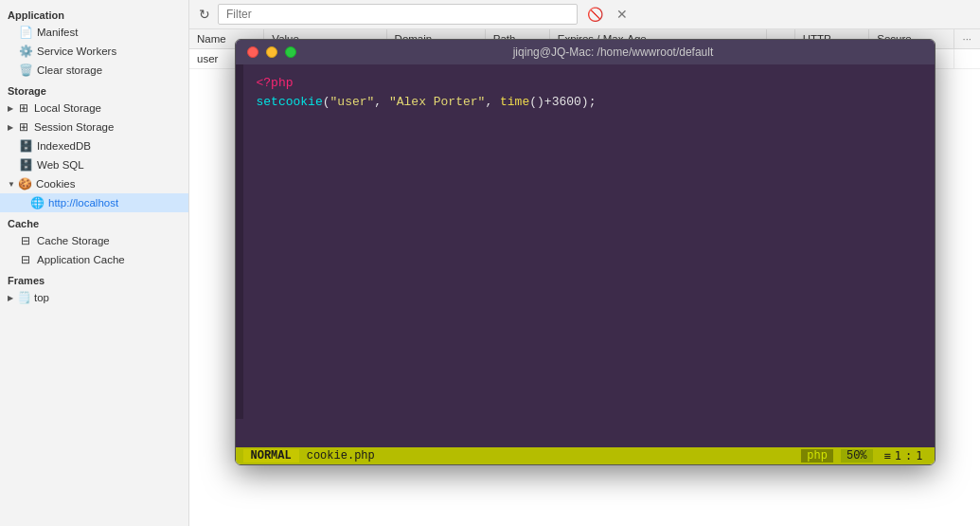  Describe the element at coordinates (271, 456) in the screenshot. I see `vim-mode: NORMAL` at that location.